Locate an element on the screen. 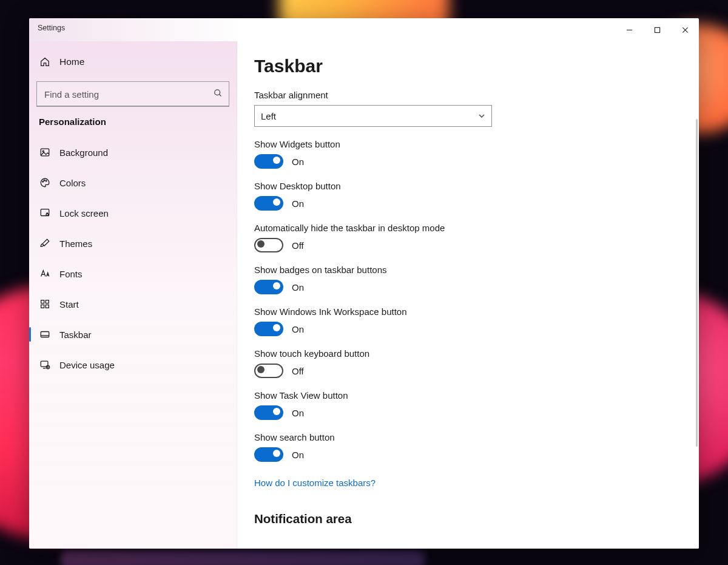 Image resolution: width=728 pixels, height=565 pixels. sidebar-item-label: Start is located at coordinates (69, 305).